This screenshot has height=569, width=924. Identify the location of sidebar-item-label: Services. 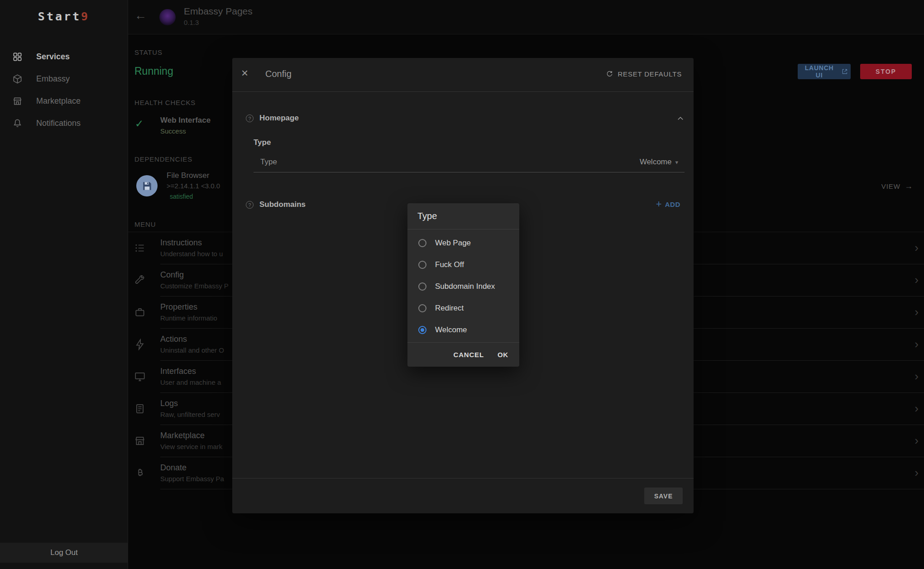
(53, 57).